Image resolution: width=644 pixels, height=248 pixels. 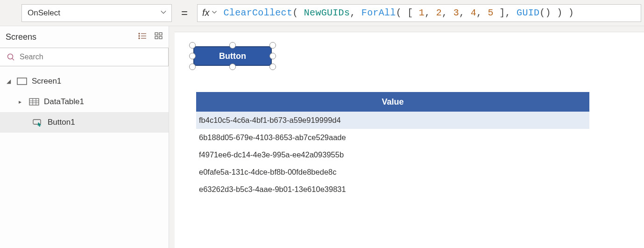 What do you see at coordinates (84, 122) in the screenshot?
I see `tree-button1: Button1` at bounding box center [84, 122].